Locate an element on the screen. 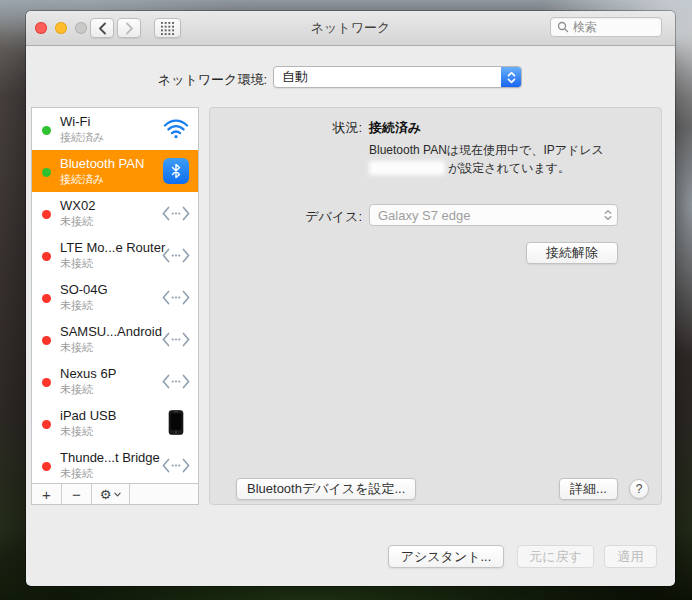 The image size is (692, 600). zoom-button is located at coordinates (81, 28).